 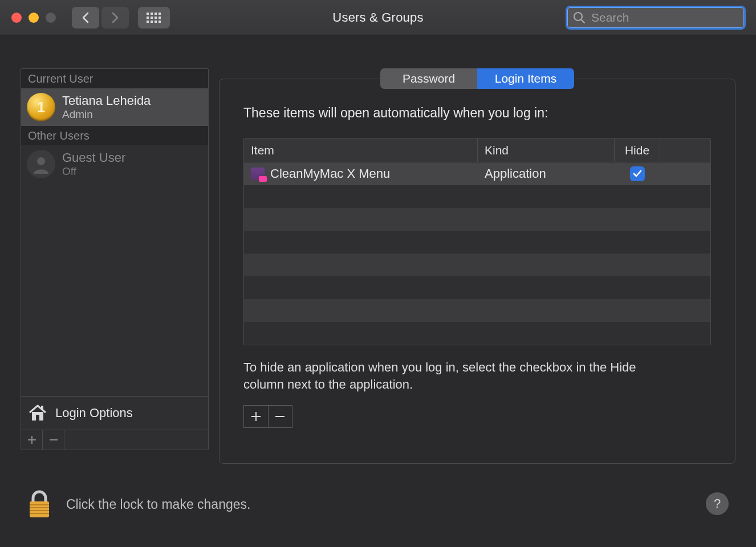 What do you see at coordinates (257, 417) in the screenshot?
I see `add-login-item-button` at bounding box center [257, 417].